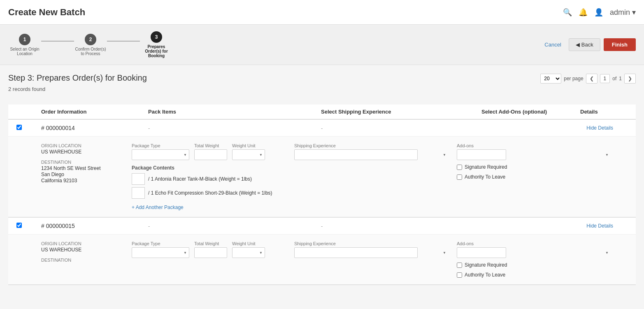  What do you see at coordinates (82, 260) in the screenshot?
I see `destination-label-2: Destination` at bounding box center [82, 260].